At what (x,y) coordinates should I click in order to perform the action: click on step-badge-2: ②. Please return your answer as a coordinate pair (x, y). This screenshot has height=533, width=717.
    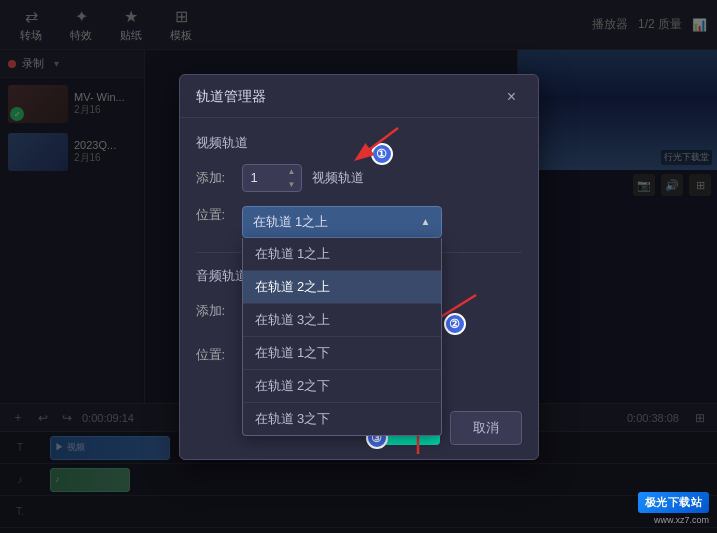
    Looking at the image, I should click on (455, 324).